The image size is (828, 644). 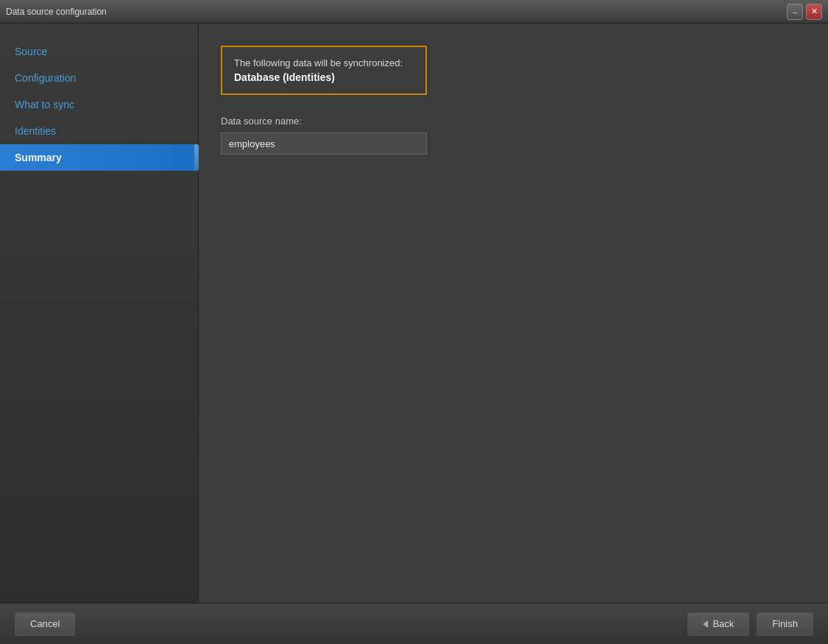 What do you see at coordinates (324, 77) in the screenshot?
I see `sync-info-line2: Database (Identities)` at bounding box center [324, 77].